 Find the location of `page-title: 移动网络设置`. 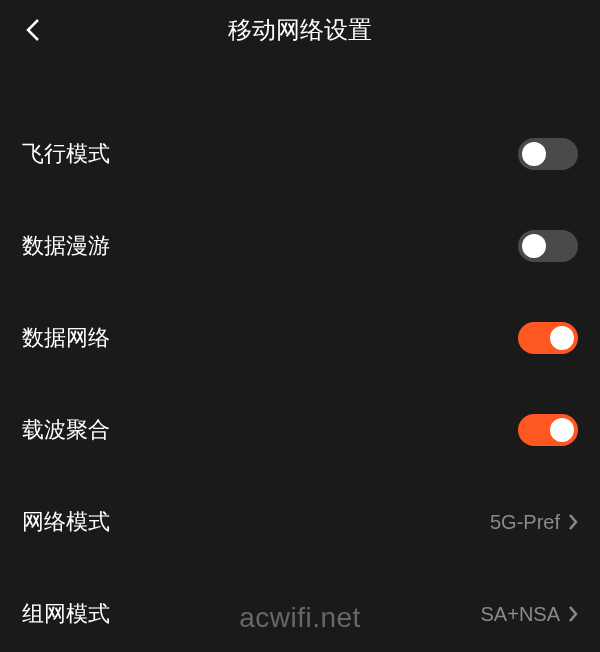

page-title: 移动网络设置 is located at coordinates (300, 30).